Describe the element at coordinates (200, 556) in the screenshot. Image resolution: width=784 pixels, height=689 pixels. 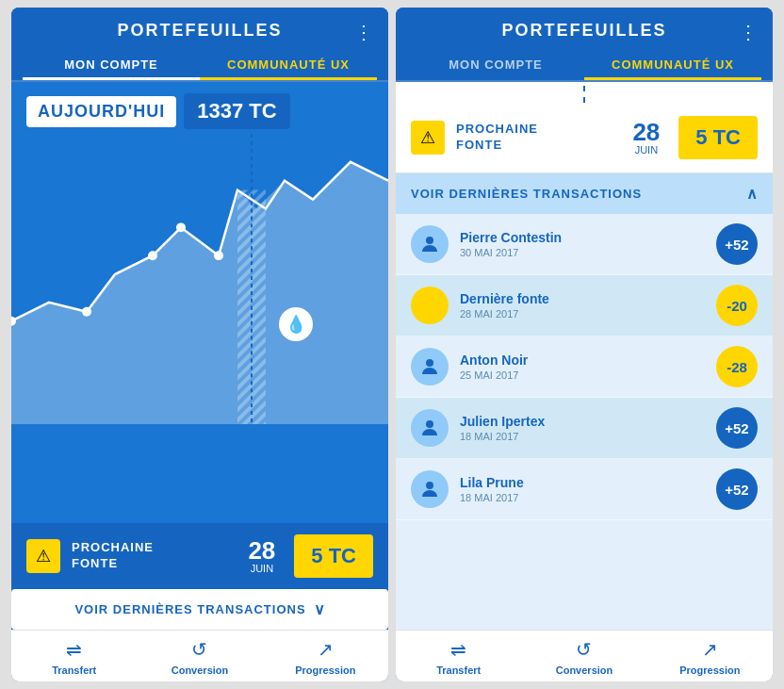
I see `left-fonte-banner: ⚠ PROCHAINE FONTE 28 JUIN 5 TC` at that location.